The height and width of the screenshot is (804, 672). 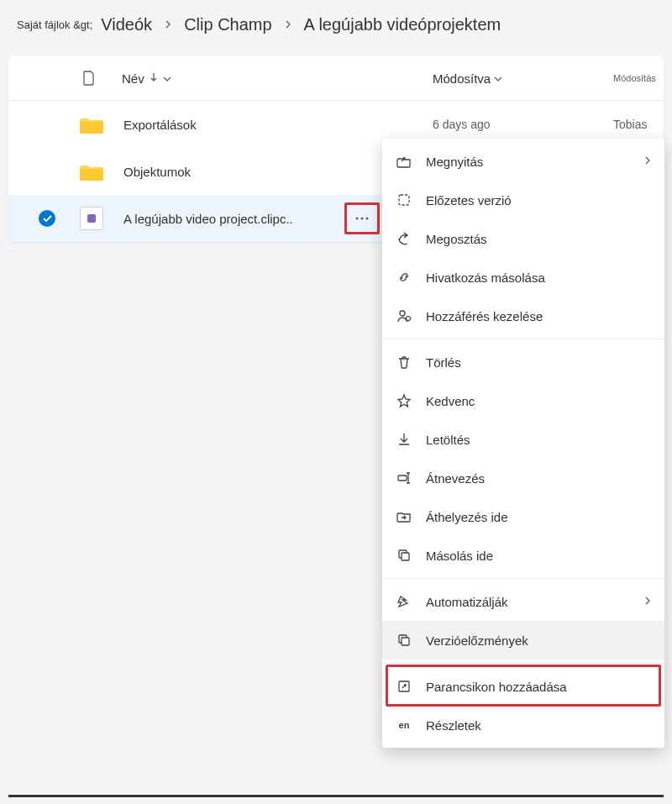 I want to click on menu-item-preview: Előzetes verzió, so click(x=523, y=200).